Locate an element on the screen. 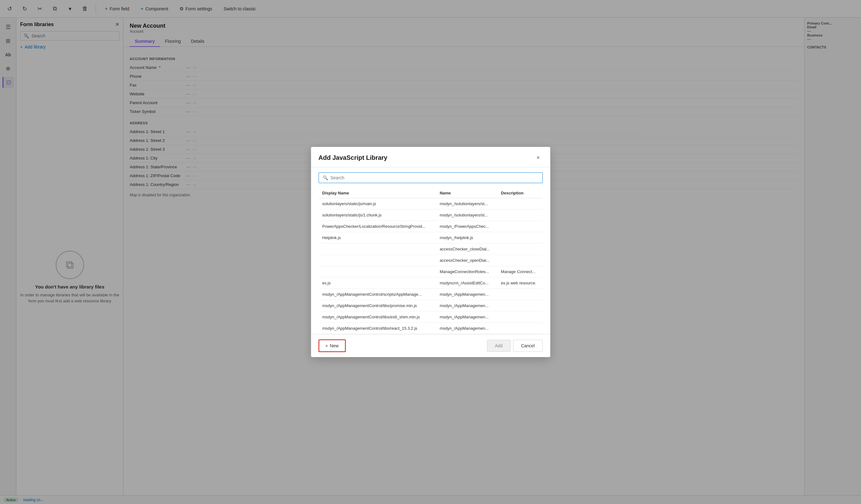  table-row: solutionlayers/static/js/main.jsmsdyn_/s… is located at coordinates (430, 204).